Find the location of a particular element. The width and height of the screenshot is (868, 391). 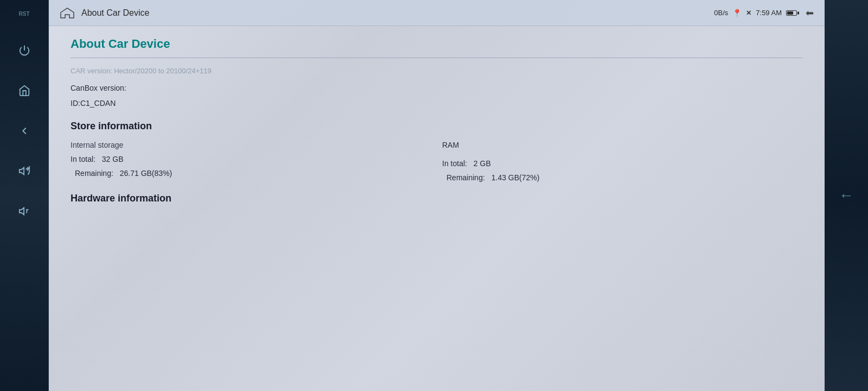

topbar-home-icon is located at coordinates (67, 13).